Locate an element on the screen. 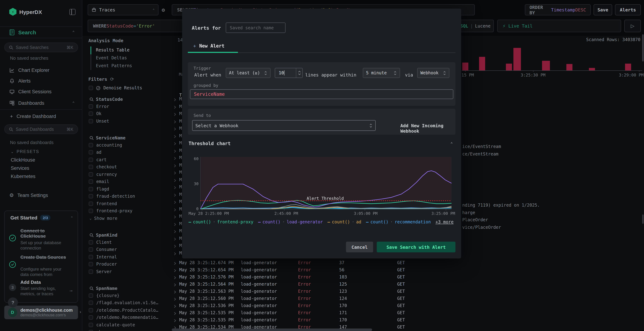  add-webhook-button: Add New Incoming Webhook is located at coordinates (428, 128).